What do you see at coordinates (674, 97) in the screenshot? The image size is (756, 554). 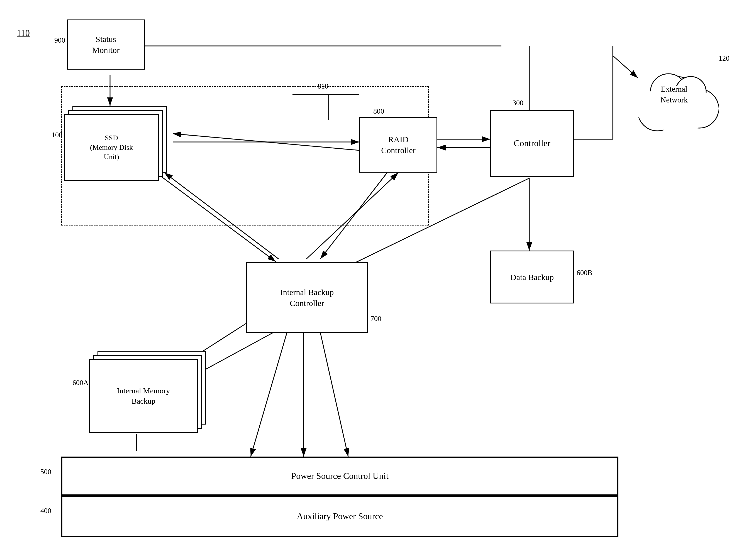 I see `external-network-cloud: ExternalNetwork` at bounding box center [674, 97].